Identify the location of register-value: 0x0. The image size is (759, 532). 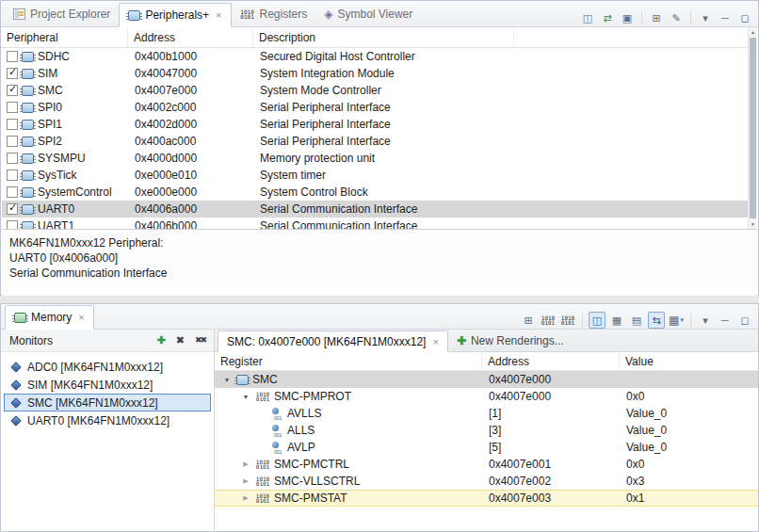
(689, 396).